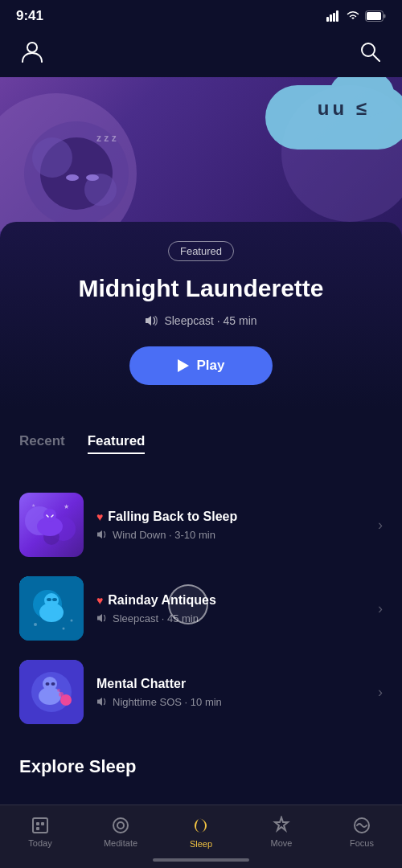 The image size is (402, 868). Describe the element at coordinates (356, 16) in the screenshot. I see `status-icons` at that location.